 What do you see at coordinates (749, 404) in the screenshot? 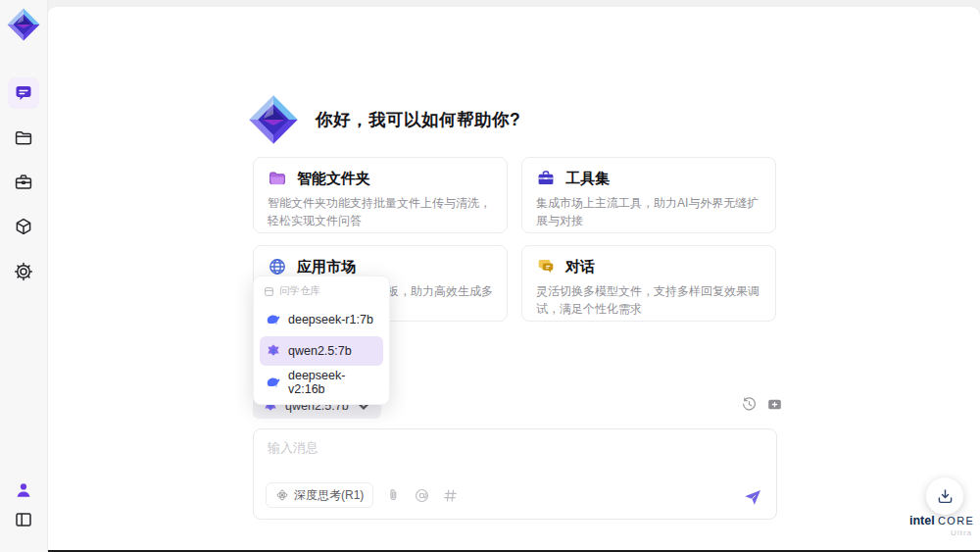
I see `history-icon` at bounding box center [749, 404].